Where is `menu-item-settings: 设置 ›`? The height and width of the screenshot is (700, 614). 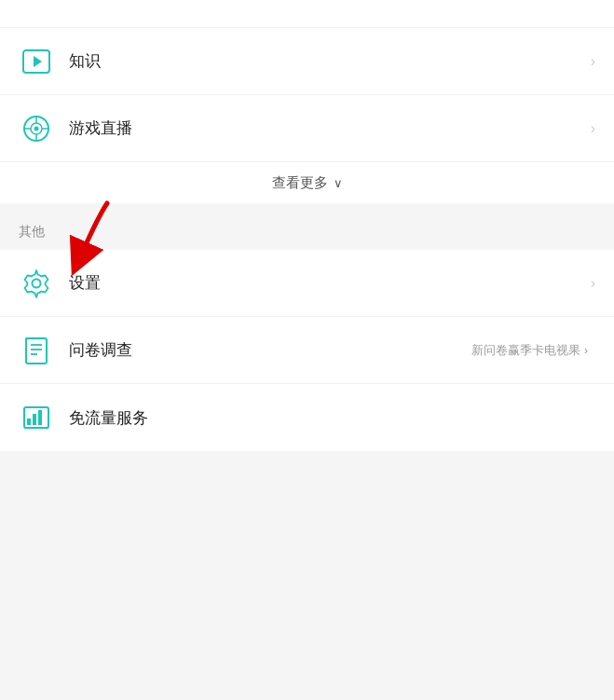
menu-item-settings: 设置 › is located at coordinates (307, 283).